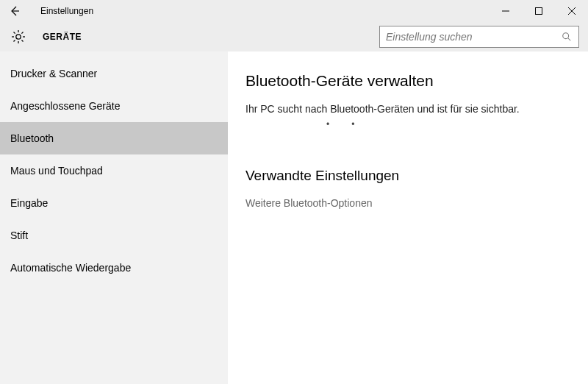 This screenshot has width=588, height=384. What do you see at coordinates (567, 37) in the screenshot?
I see `search-icon` at bounding box center [567, 37].